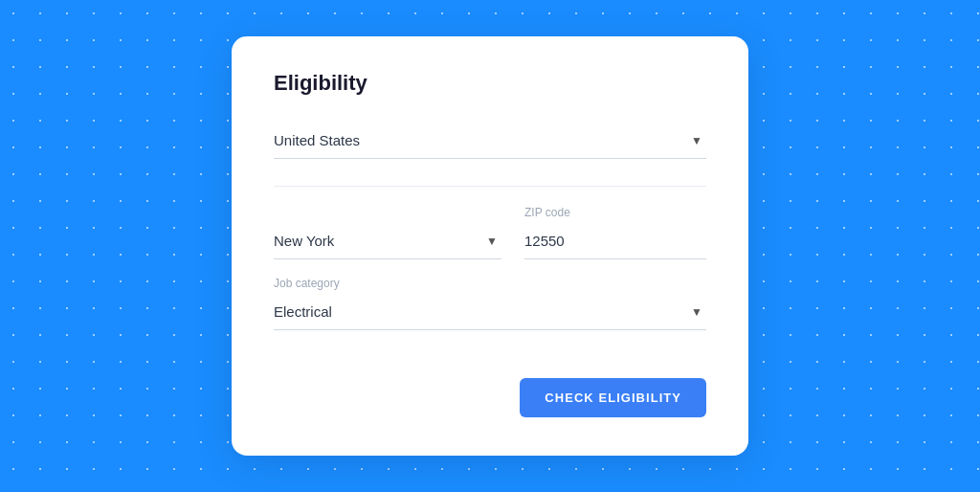 The height and width of the screenshot is (492, 980). What do you see at coordinates (490, 312) in the screenshot?
I see `job-category-select-wrapper: Electrical Plumbing HVAC Carpentry Paint…` at bounding box center [490, 312].